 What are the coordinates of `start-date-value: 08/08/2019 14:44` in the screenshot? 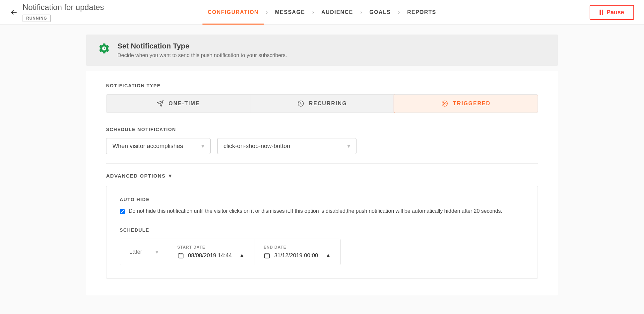 It's located at (210, 256).